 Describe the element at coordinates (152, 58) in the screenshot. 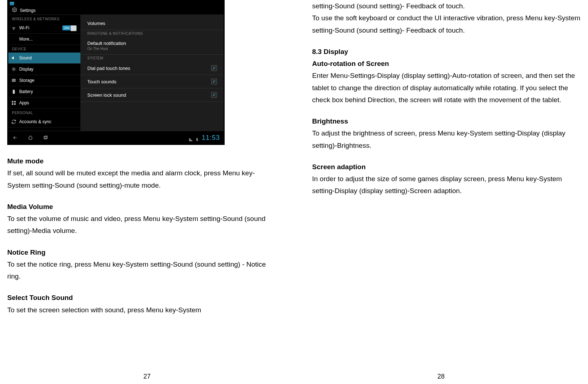

I see `section-system-header: SYSTEM` at that location.